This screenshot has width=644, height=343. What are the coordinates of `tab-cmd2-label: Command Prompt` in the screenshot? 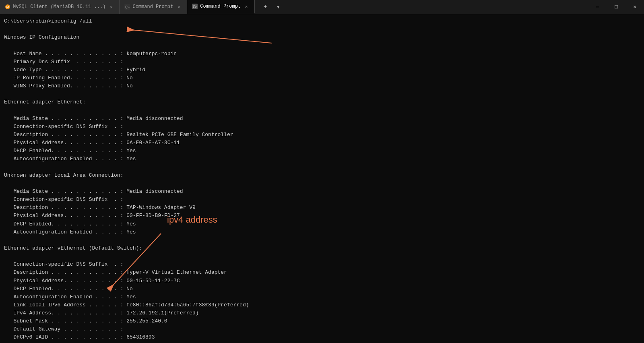 It's located at (221, 6).